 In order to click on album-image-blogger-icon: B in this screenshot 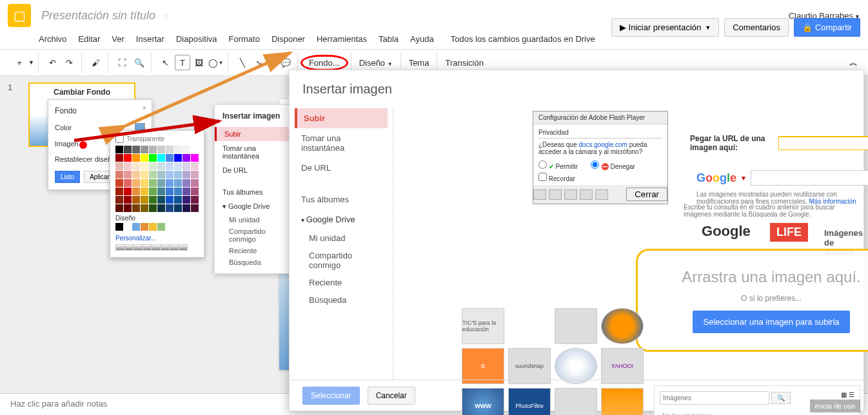, I will do `click(483, 366)`.